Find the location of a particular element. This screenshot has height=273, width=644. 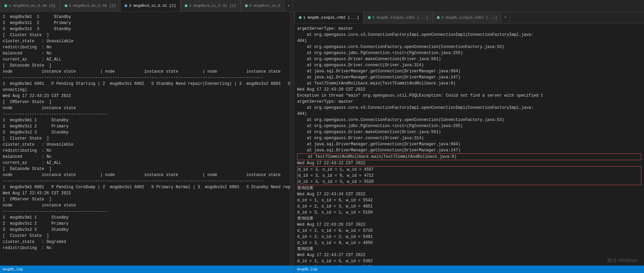

highlight-box: at Test7CommitAndRollback.main(Test7Comm… is located at coordinates (469, 157).